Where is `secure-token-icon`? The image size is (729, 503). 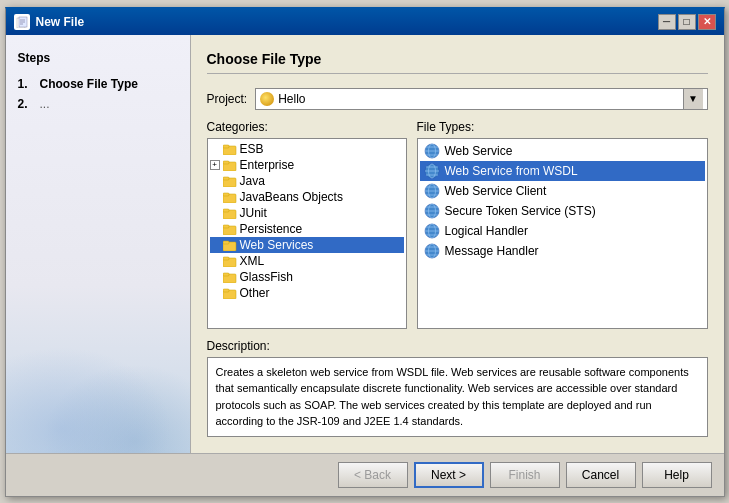 secure-token-icon is located at coordinates (432, 211).